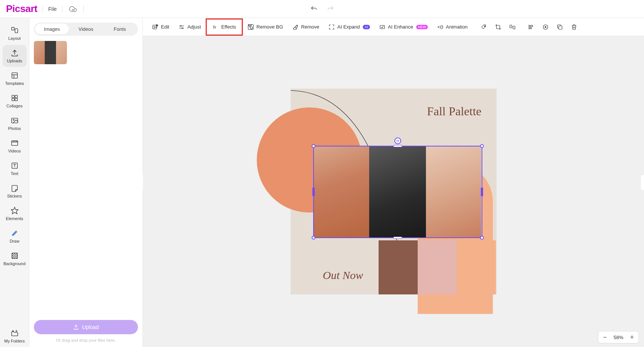 This screenshot has width=644, height=347. Describe the element at coordinates (484, 27) in the screenshot. I see `tag-icon` at that location.